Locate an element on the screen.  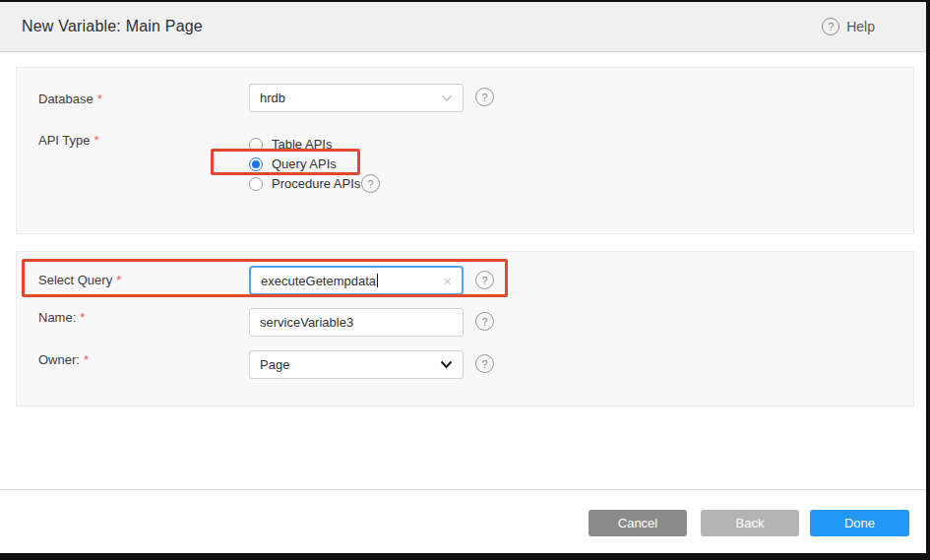
name-help-icon: ? is located at coordinates (484, 321).